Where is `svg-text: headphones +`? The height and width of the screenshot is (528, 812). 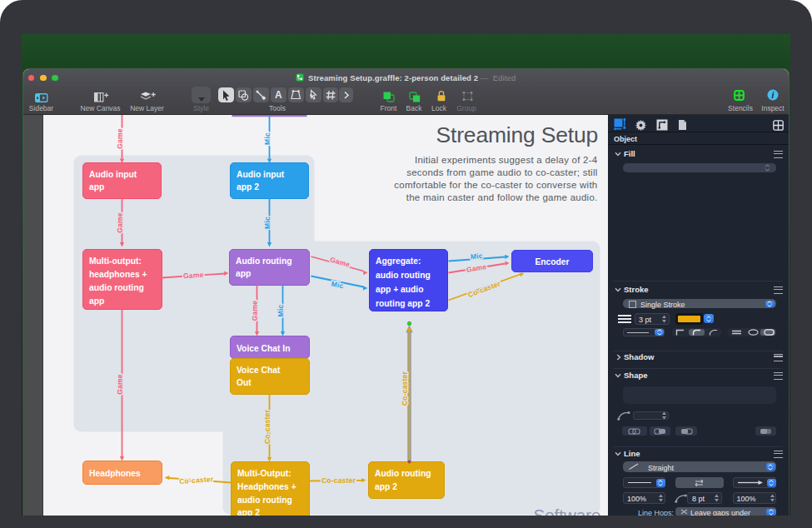
svg-text: headphones + is located at coordinates (118, 273).